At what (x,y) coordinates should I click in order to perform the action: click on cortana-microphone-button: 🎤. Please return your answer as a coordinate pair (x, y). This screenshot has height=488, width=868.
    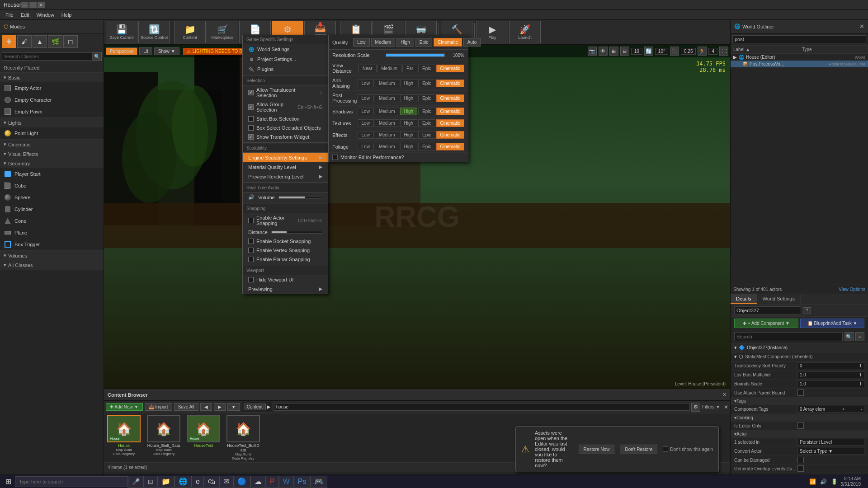
    Looking at the image, I should click on (136, 482).